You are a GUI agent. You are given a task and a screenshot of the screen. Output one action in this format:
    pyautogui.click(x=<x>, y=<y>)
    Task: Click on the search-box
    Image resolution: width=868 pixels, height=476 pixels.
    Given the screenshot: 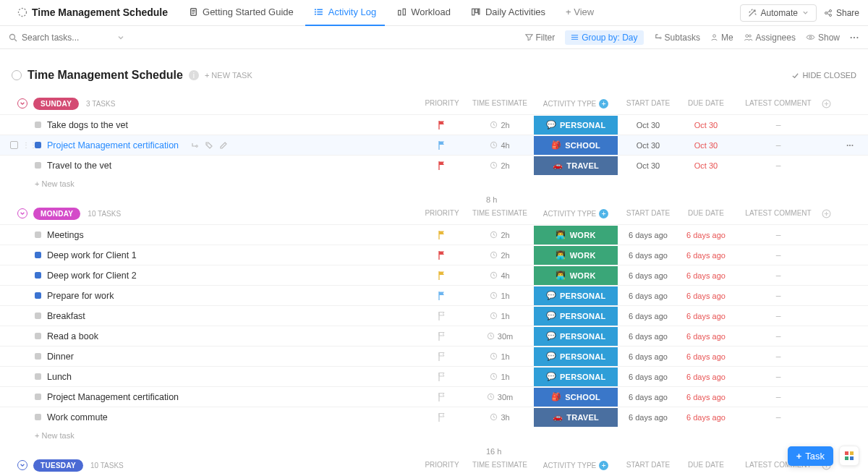 What is the action you would take?
    pyautogui.click(x=67, y=38)
    